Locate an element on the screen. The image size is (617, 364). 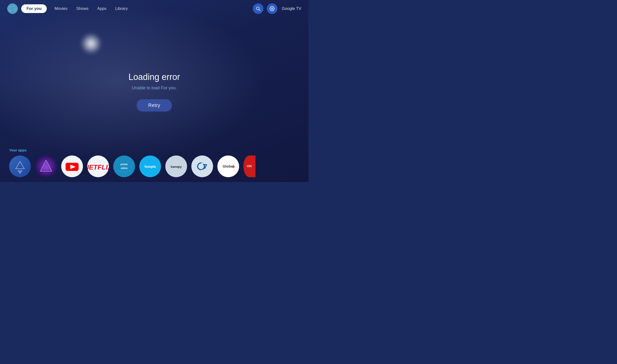
nav-shows: Shows is located at coordinates (82, 9).